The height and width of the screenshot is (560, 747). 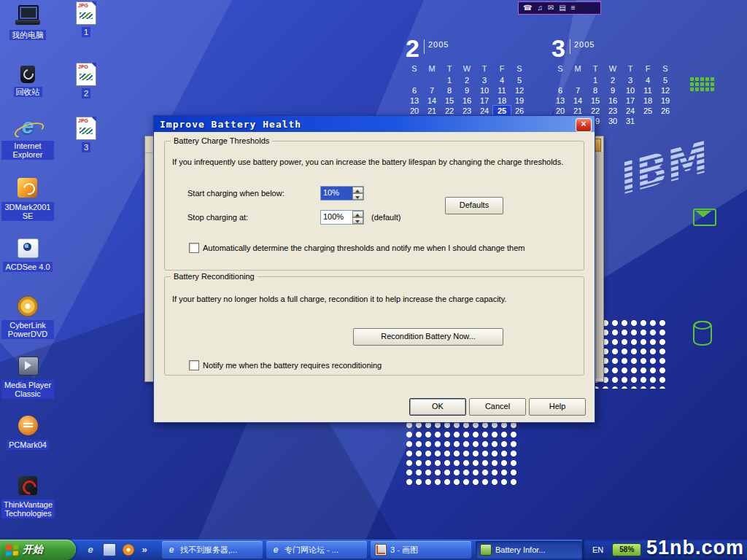 I want to click on stop-charging-label: Stop charging at:, so click(x=217, y=217).